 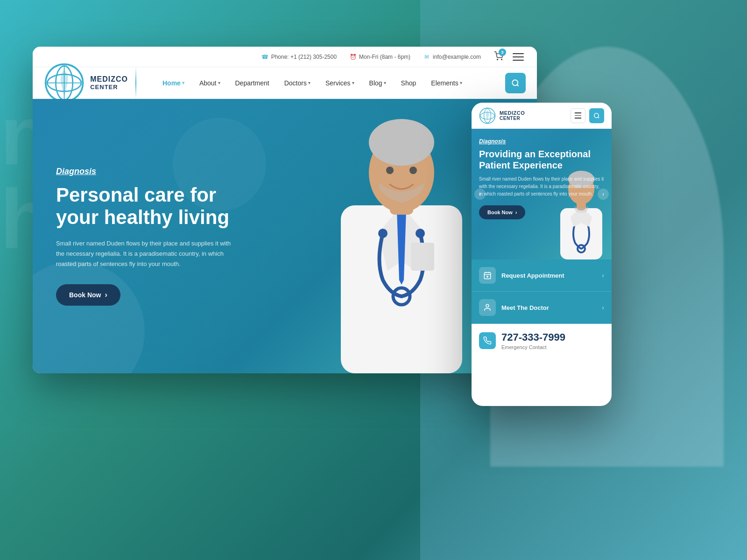 I want to click on book-btn-chevron: ›, so click(x=106, y=295).